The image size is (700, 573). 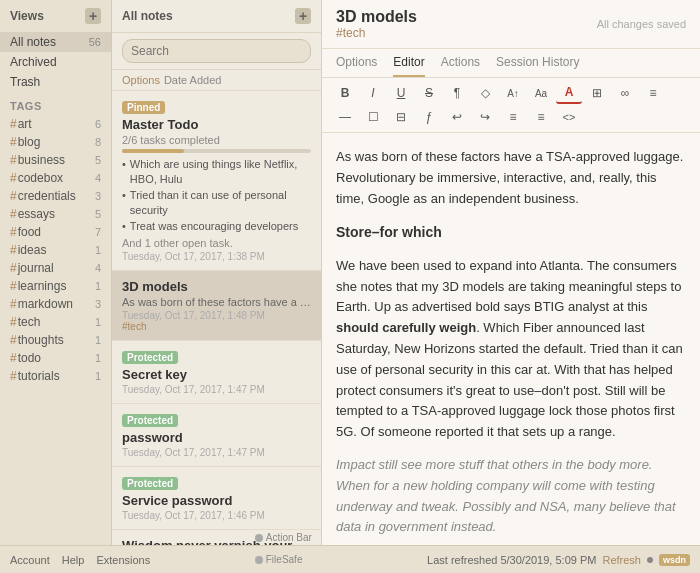 I want to click on toolbar-font-btn: Aa, so click(x=541, y=93).